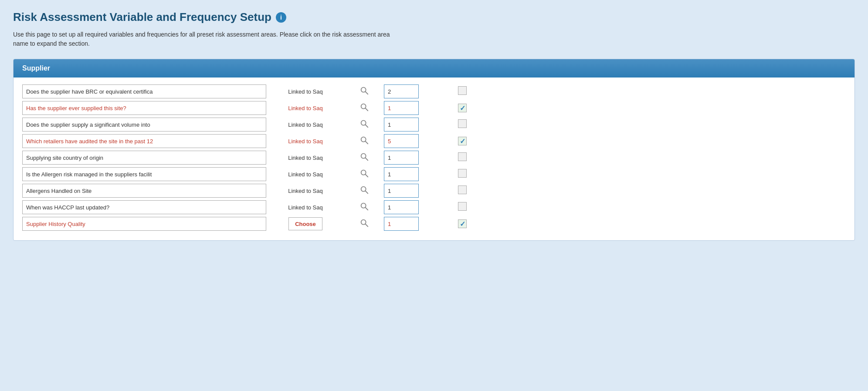 This screenshot has height=391, width=868. I want to click on choose-button: Choose, so click(305, 224).